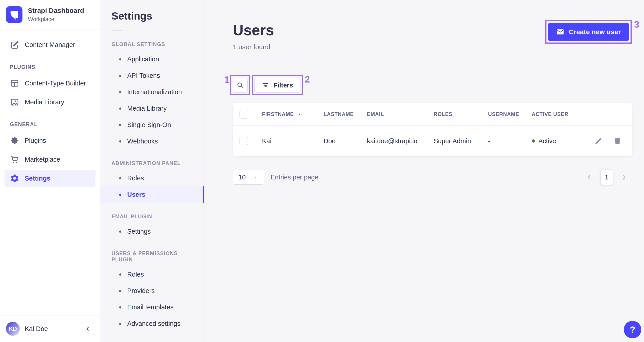  I want to click on nav-item-marketplace: Marketplace, so click(50, 159).